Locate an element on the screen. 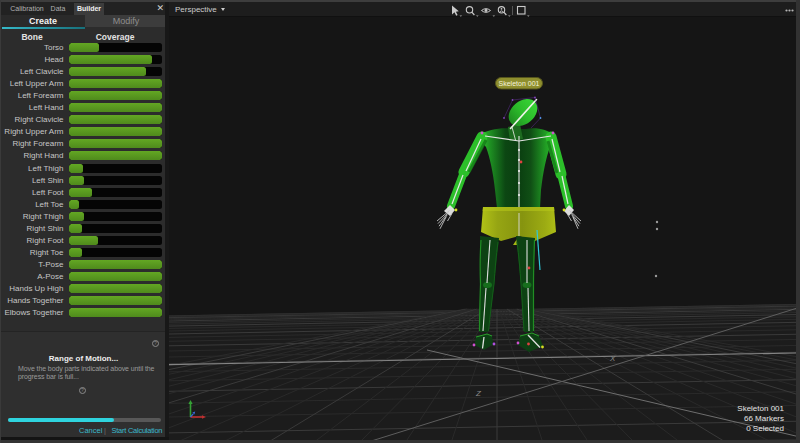  svg-text: Skeleton 001 is located at coordinates (520, 84).